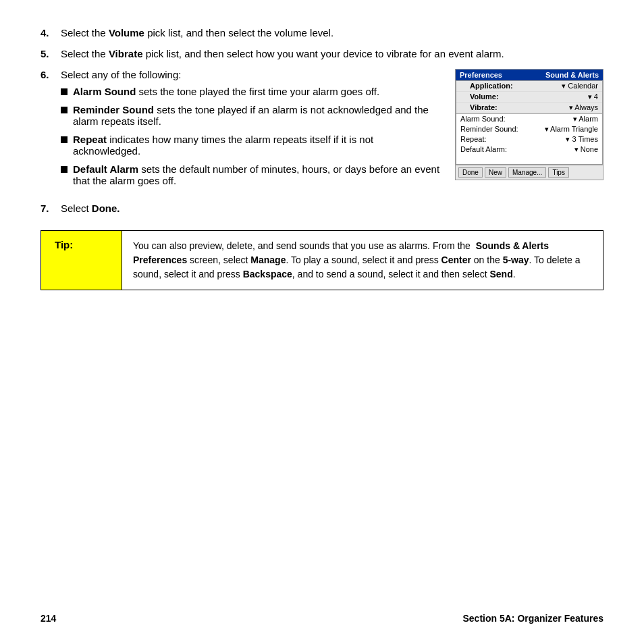  What do you see at coordinates (529, 119) in the screenshot?
I see `device-row-alarm-sound: Alarm Sound: ▾ Alarm` at bounding box center [529, 119].